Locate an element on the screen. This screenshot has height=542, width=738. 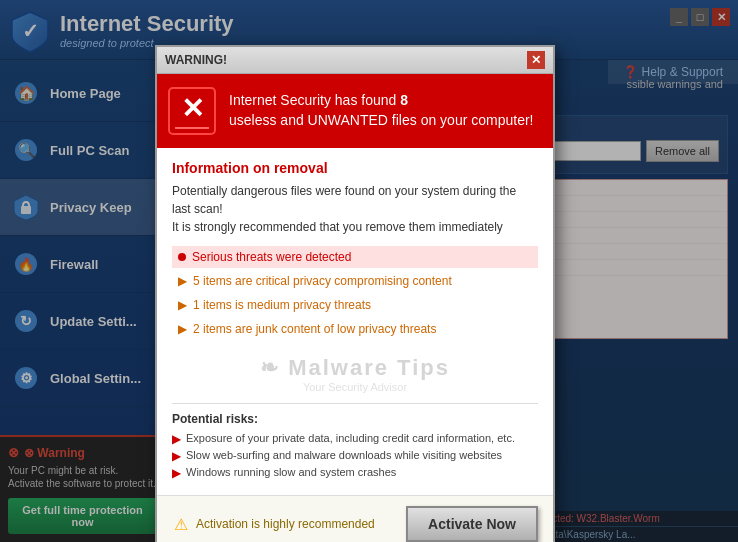
threat-text-3: 2 items are junk content of low privacy … is located at coordinates (314, 329).